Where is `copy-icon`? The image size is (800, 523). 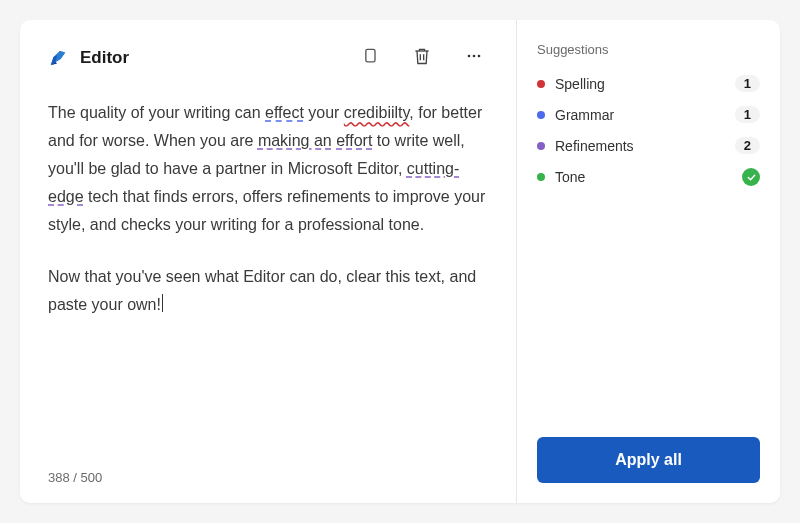 copy-icon is located at coordinates (370, 58).